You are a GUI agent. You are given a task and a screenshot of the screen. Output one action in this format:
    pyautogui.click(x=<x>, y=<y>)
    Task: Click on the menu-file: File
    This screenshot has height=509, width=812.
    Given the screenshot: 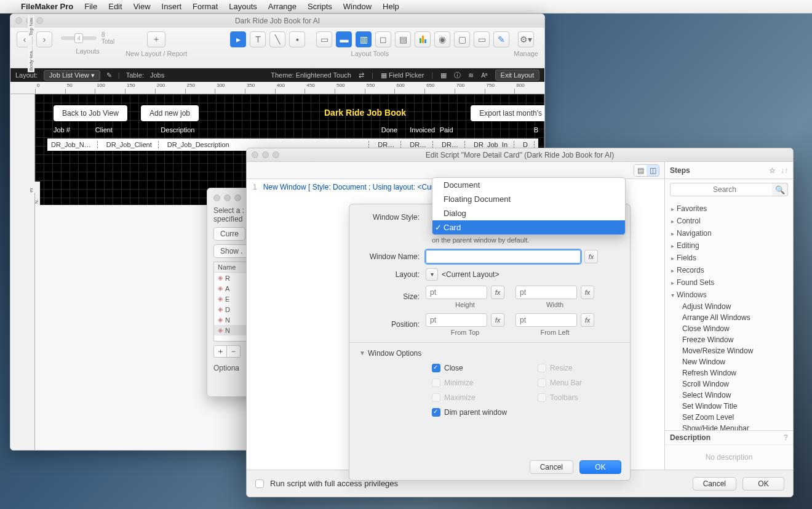 What is the action you would take?
    pyautogui.click(x=91, y=6)
    